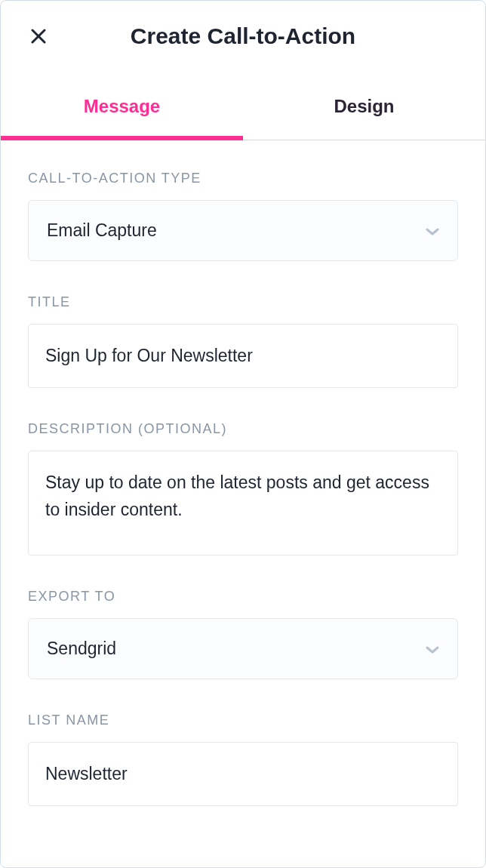 This screenshot has height=868, width=486. I want to click on tab-message-label: Message, so click(122, 106).